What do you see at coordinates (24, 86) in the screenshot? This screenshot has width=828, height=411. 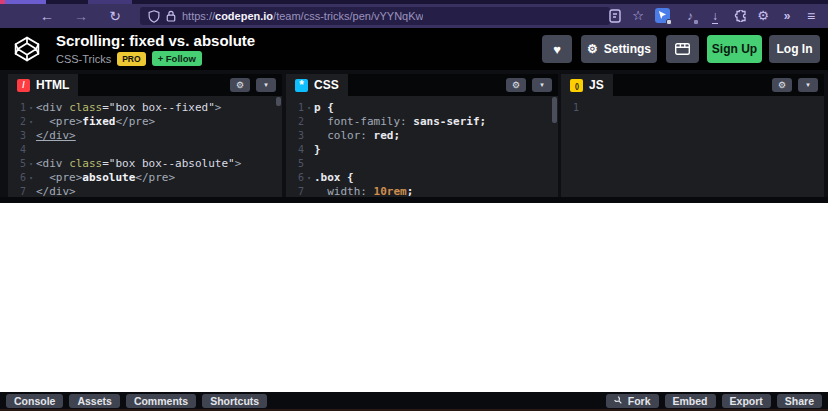 I see `html-icon: /` at bounding box center [24, 86].